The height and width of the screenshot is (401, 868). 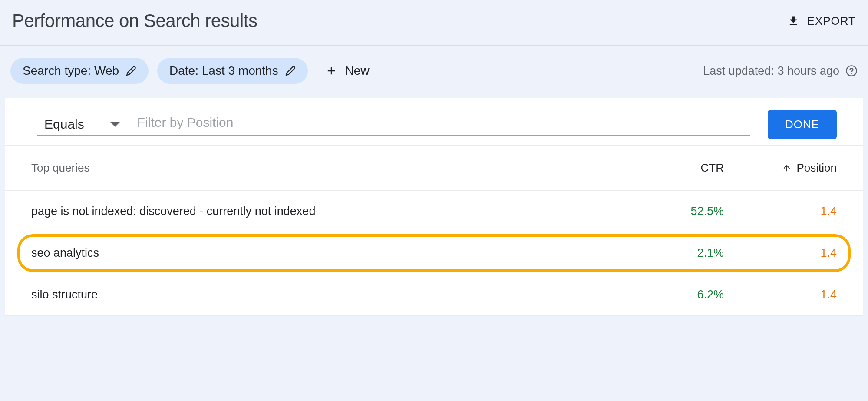 I want to click on col-header-ctr: CTR, so click(x=680, y=168).